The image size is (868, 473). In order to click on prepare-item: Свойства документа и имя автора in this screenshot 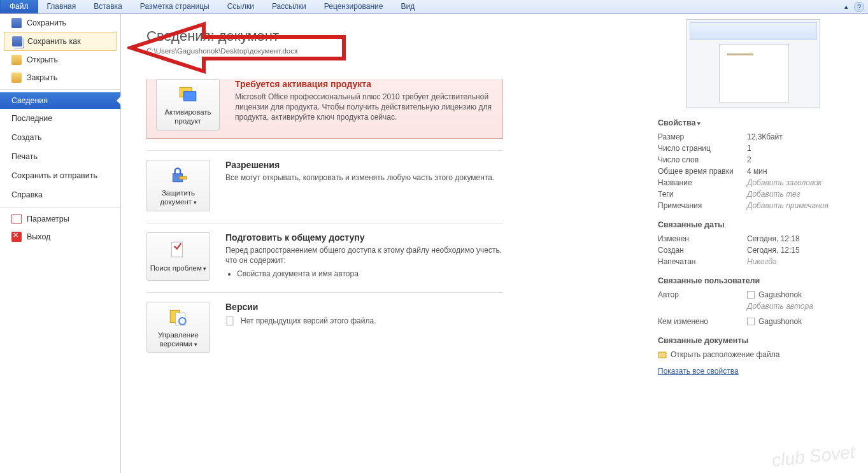, I will do `click(370, 274)`.